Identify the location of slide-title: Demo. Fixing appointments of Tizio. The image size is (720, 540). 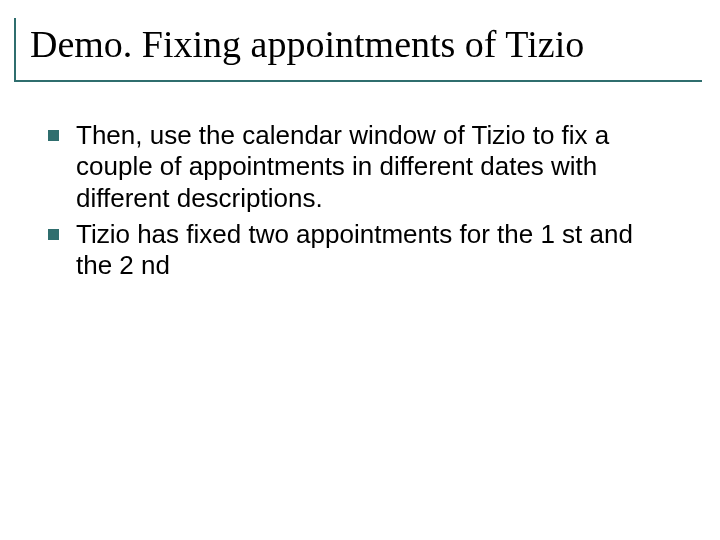
(365, 47).